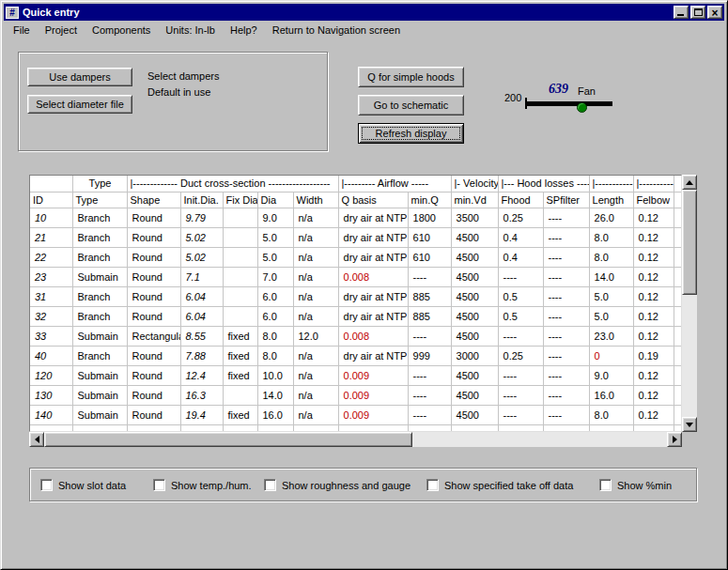 The height and width of the screenshot is (570, 728). Describe the element at coordinates (244, 30) in the screenshot. I see `menu-item-help: Help?` at that location.